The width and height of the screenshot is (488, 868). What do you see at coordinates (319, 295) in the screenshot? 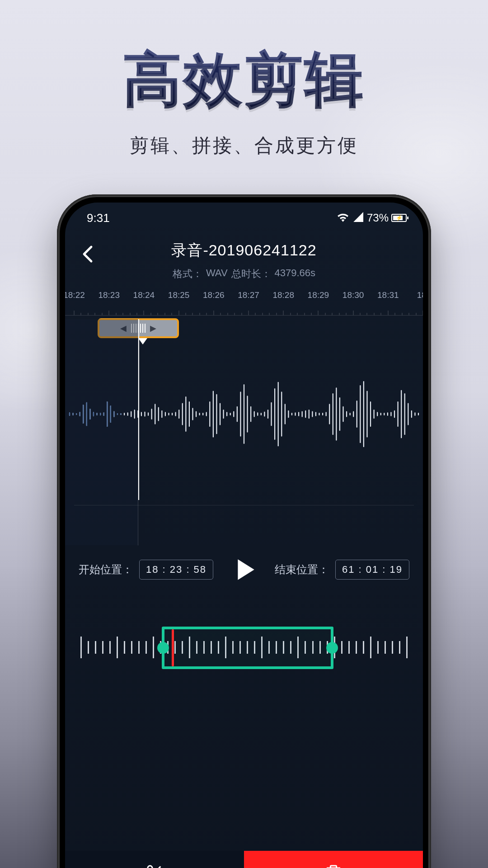
I see `ruler-tick: 18:29` at bounding box center [319, 295].